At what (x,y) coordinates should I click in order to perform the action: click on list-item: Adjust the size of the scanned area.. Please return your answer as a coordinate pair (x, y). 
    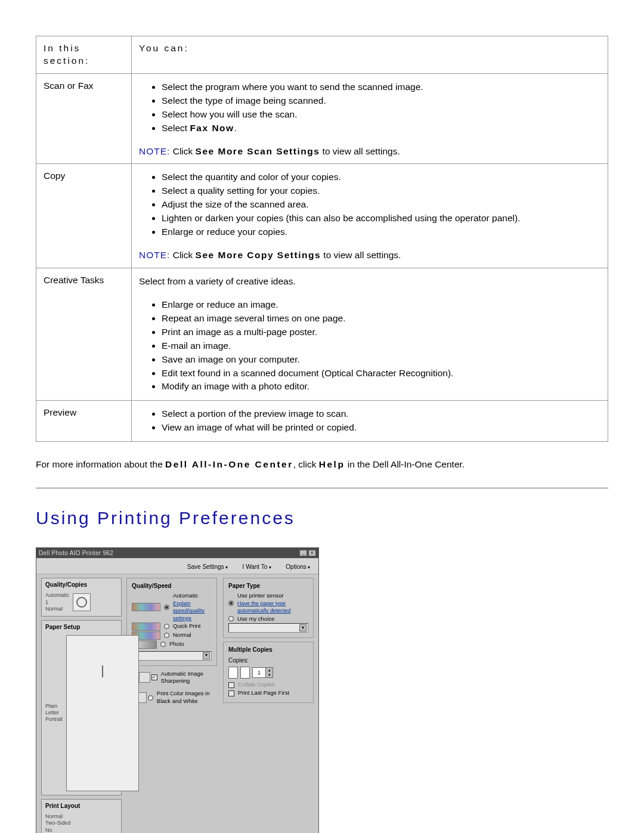
    Looking at the image, I should click on (381, 205).